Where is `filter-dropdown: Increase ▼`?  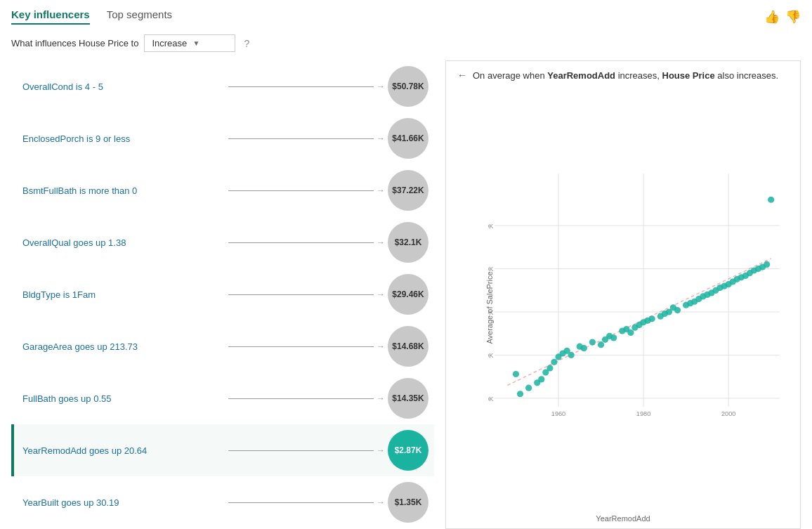
filter-dropdown: Increase ▼ is located at coordinates (190, 44).